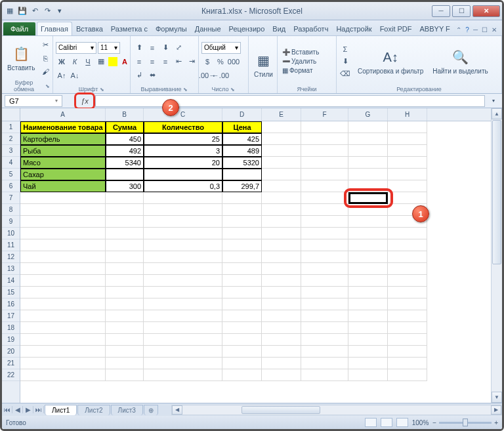  What do you see at coordinates (234, 62) in the screenshot?
I see `comma-icon: 000` at bounding box center [234, 62].